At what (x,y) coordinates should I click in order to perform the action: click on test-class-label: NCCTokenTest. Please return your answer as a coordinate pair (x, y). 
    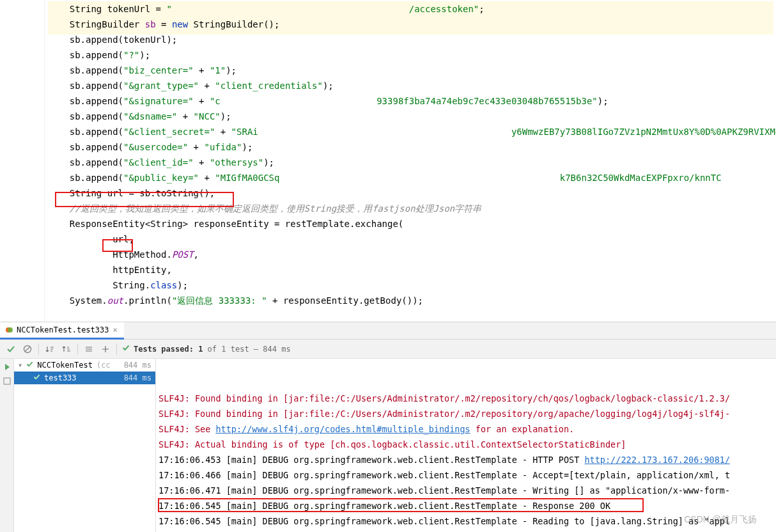
    Looking at the image, I should click on (65, 365).